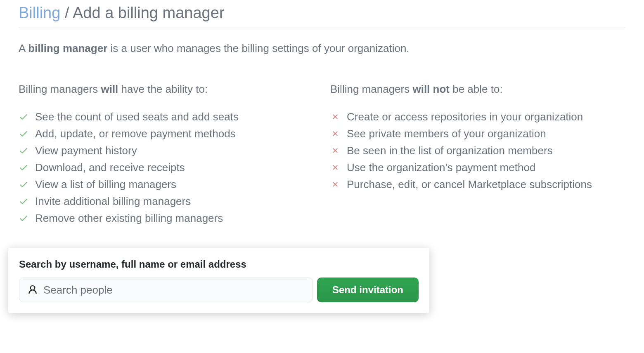 The height and width of the screenshot is (353, 644). What do you see at coordinates (469, 185) in the screenshot?
I see `list-item-label: Purchase, edit, or cancel Marketplace su…` at bounding box center [469, 185].